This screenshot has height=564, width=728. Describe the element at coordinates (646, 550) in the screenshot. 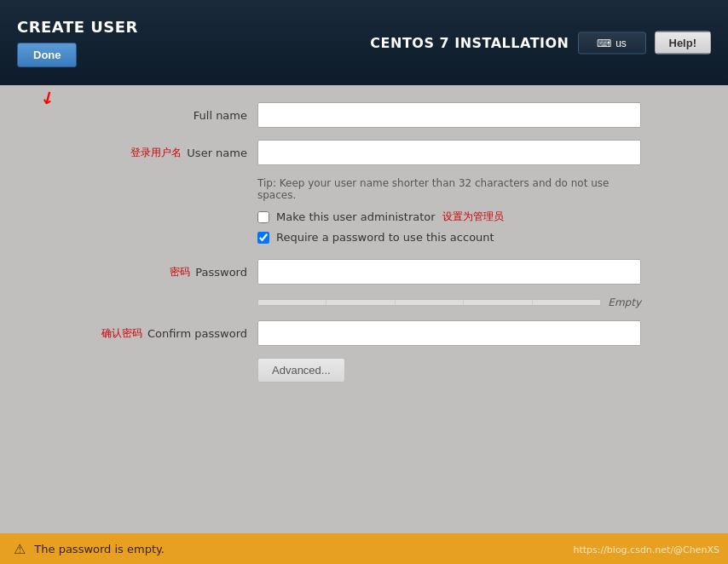

I see `watermark: https://blog.csdn.net/@ChenXS` at that location.